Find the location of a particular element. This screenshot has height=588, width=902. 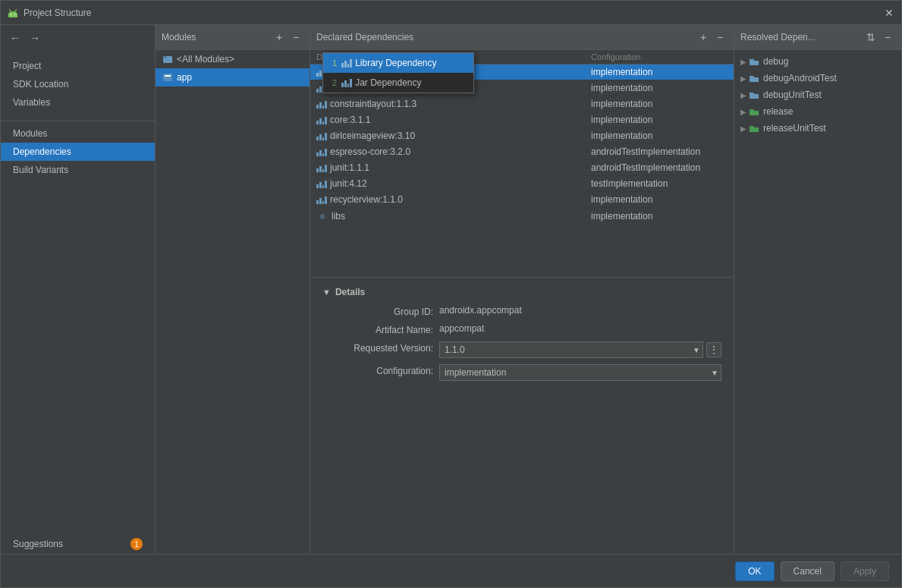

resolved-item-debug: ▶ debug is located at coordinates (818, 61).